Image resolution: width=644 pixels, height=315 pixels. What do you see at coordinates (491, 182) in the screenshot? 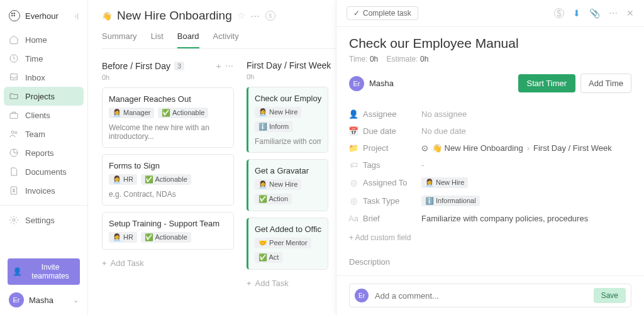
I see `field-assigned-to: ◎Assigned To👩‍💼 New Hire` at bounding box center [491, 182].